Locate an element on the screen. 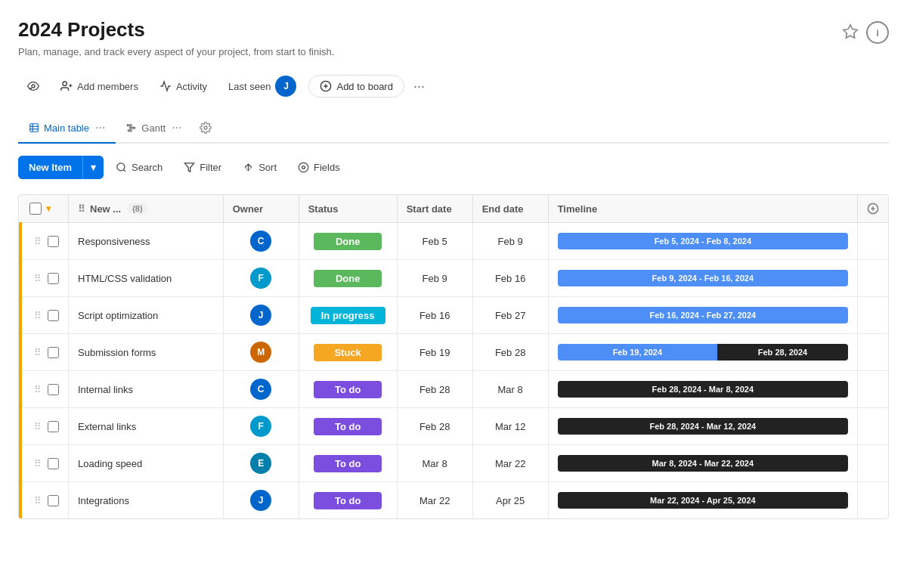 The height and width of the screenshot is (588, 907). last-seen: Last seen J is located at coordinates (262, 86).